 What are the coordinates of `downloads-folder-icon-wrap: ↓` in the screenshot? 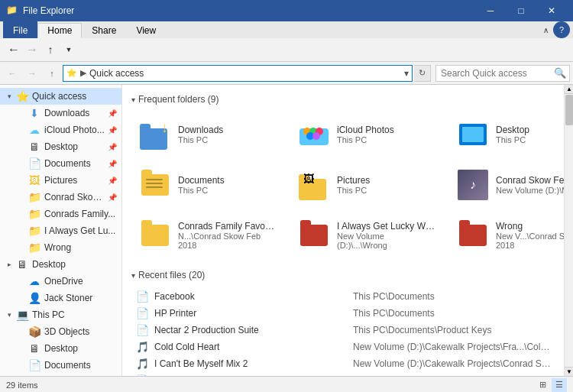 It's located at (155, 134).